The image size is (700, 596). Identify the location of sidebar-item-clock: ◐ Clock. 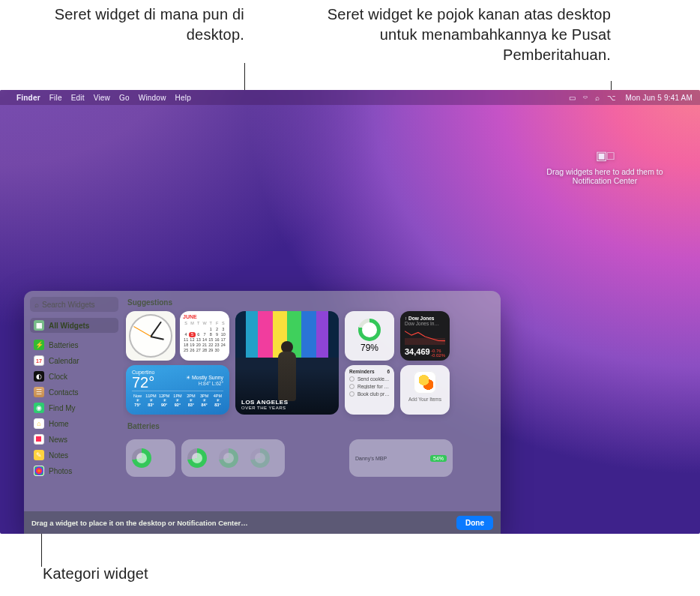
(74, 376).